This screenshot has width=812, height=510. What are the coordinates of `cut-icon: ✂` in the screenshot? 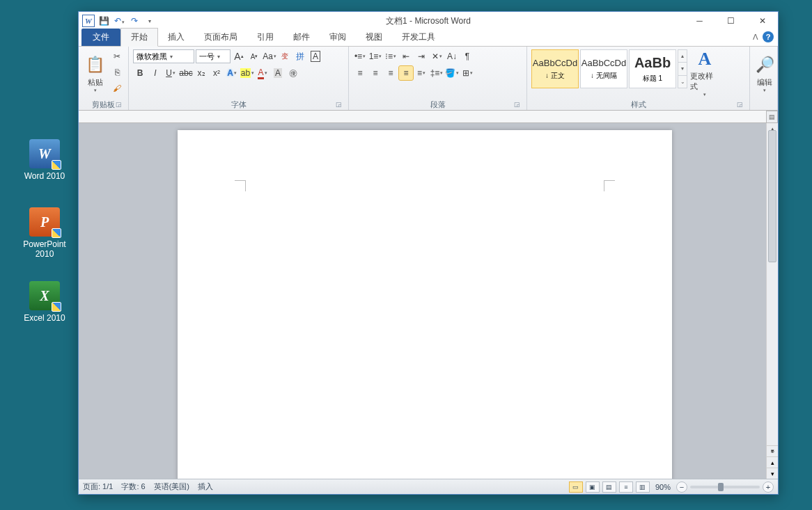 It's located at (117, 56).